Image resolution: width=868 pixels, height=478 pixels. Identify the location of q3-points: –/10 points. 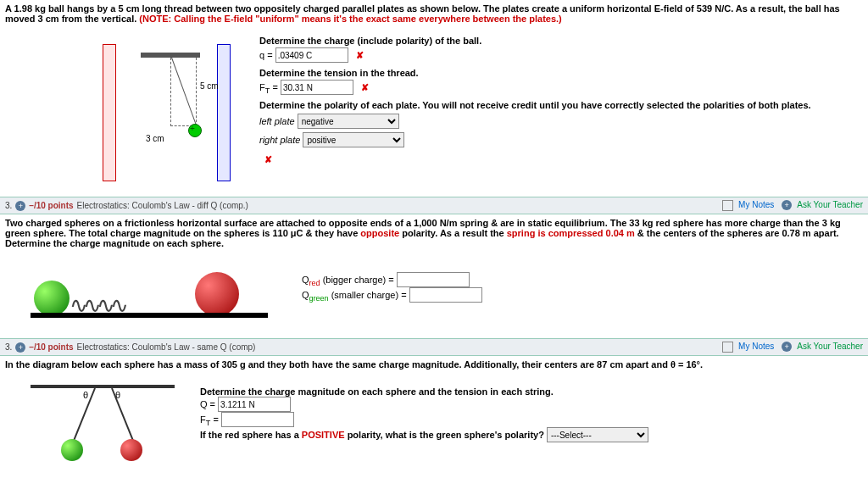
(51, 347).